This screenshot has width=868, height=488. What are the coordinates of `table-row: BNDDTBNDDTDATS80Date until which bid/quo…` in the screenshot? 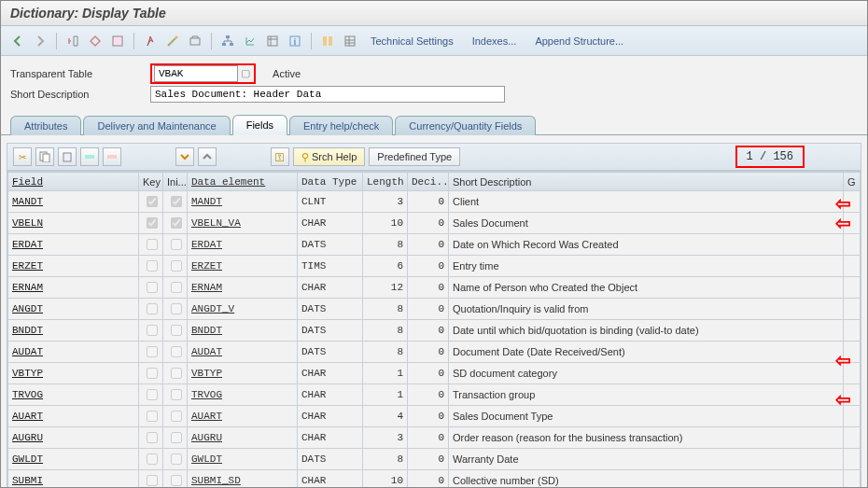 It's located at (435, 330).